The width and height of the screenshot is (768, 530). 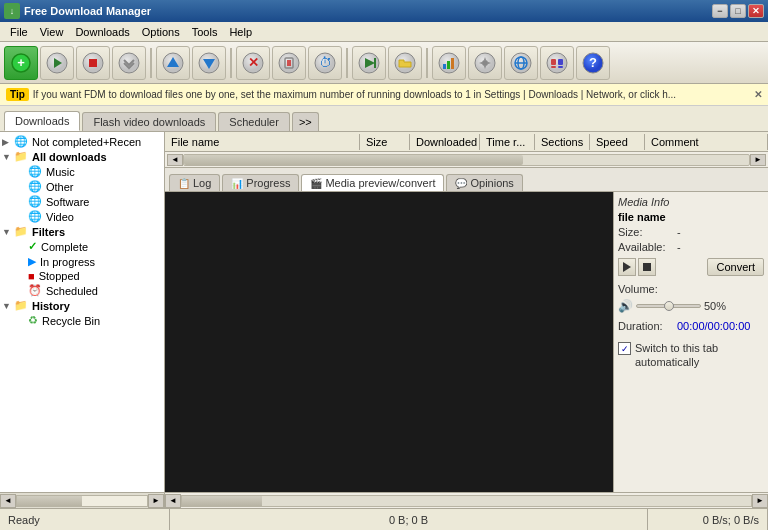 I want to click on size-value: -, so click(x=679, y=232).